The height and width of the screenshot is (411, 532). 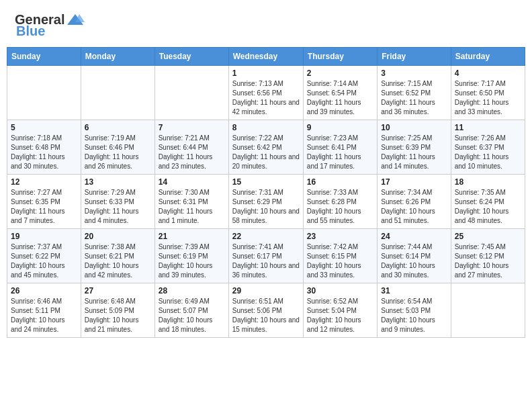 I want to click on calendar-header-row: SundayMondayTuesdayWednesdayThursdayFrid…, so click(x=266, y=56).